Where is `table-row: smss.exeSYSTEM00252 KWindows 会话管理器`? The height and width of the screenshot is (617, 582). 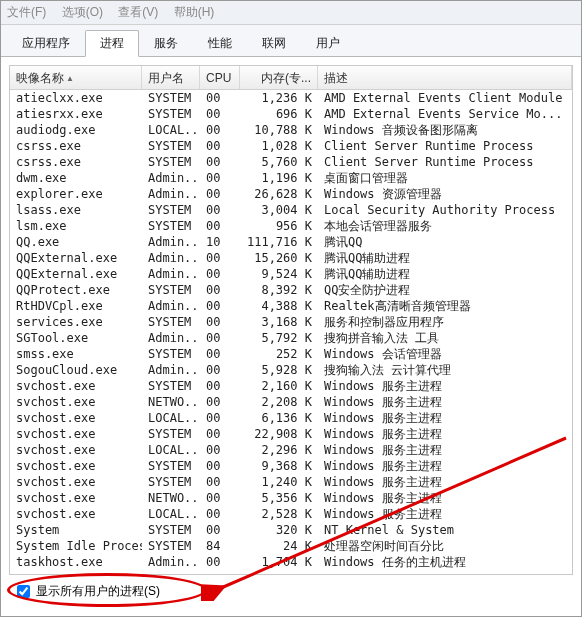
table-row: smss.exeSYSTEM00252 KWindows 会话管理器 is located at coordinates (291, 354).